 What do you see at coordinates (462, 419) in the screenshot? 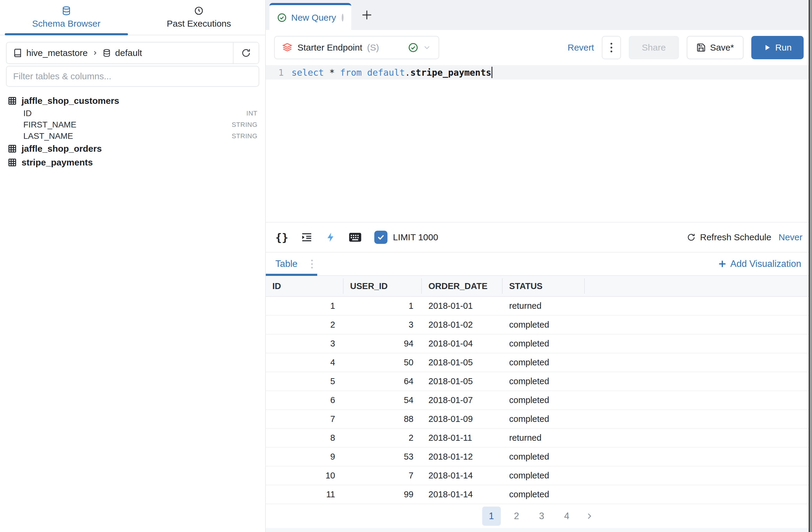
I see `cell: 2018-01-09` at bounding box center [462, 419].